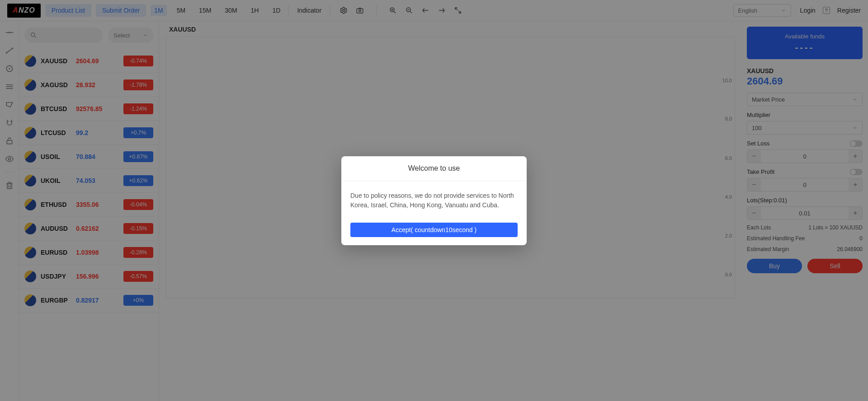 This screenshot has width=868, height=401. I want to click on modal-title: Welcome to use, so click(434, 169).